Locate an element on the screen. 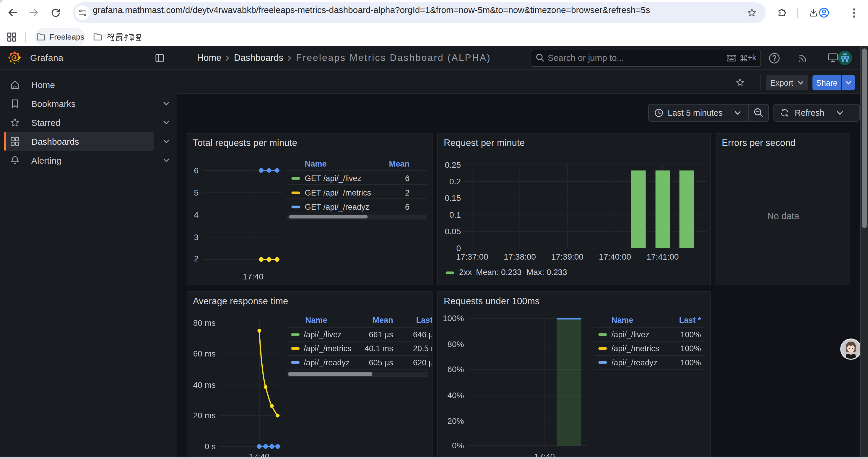  svg-text: 17:40 is located at coordinates (253, 276).